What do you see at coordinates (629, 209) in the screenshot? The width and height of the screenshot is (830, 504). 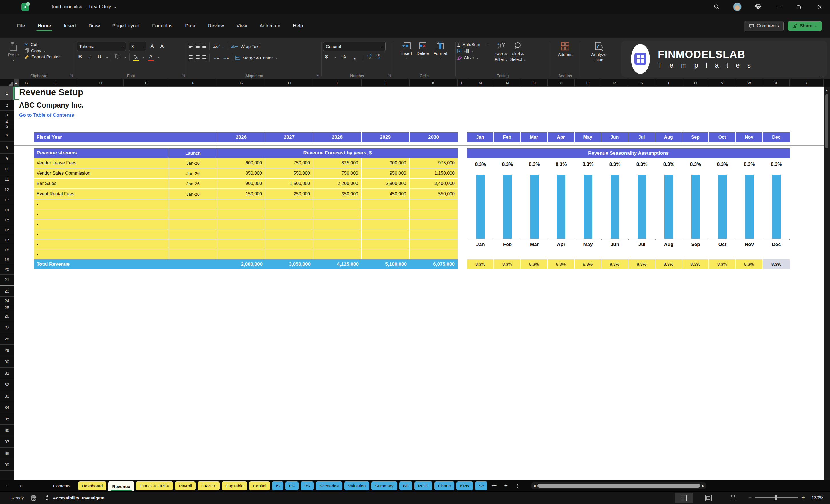 I see `seasonality-section: Revenue Seasonality Assumptions8.3%Jan8.…` at bounding box center [629, 209].